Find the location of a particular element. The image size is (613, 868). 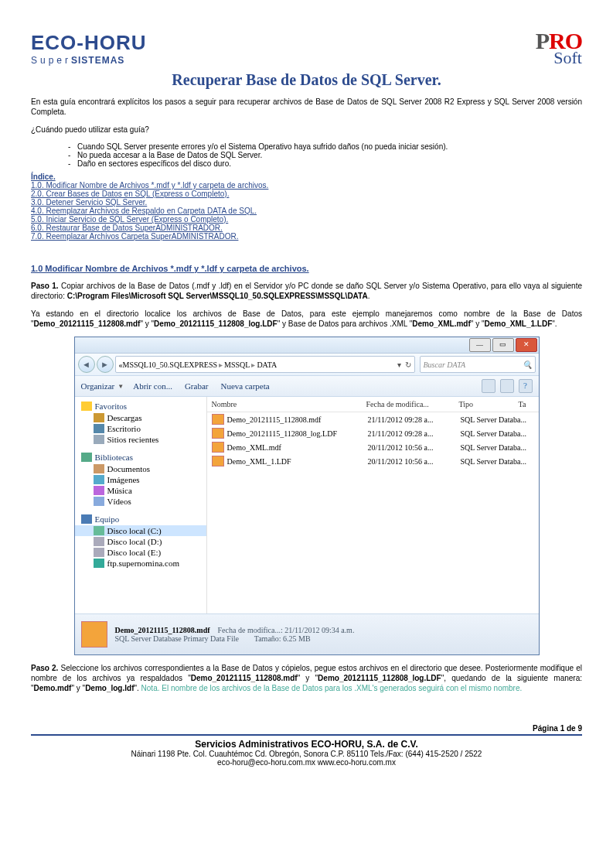

bullet: No pueda accesar a la Base de Datos de S… is located at coordinates (306, 155).